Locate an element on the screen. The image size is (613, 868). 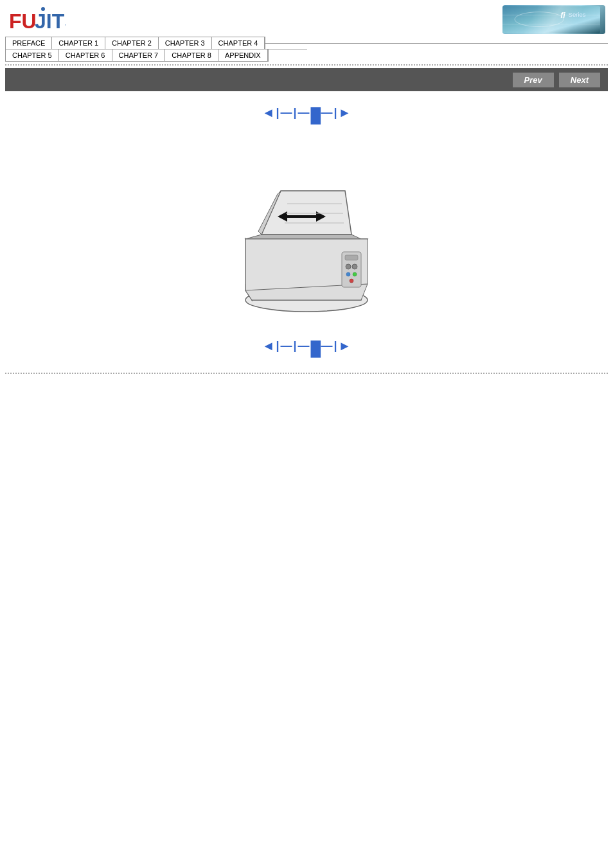
svg-text: Series is located at coordinates (577, 14).